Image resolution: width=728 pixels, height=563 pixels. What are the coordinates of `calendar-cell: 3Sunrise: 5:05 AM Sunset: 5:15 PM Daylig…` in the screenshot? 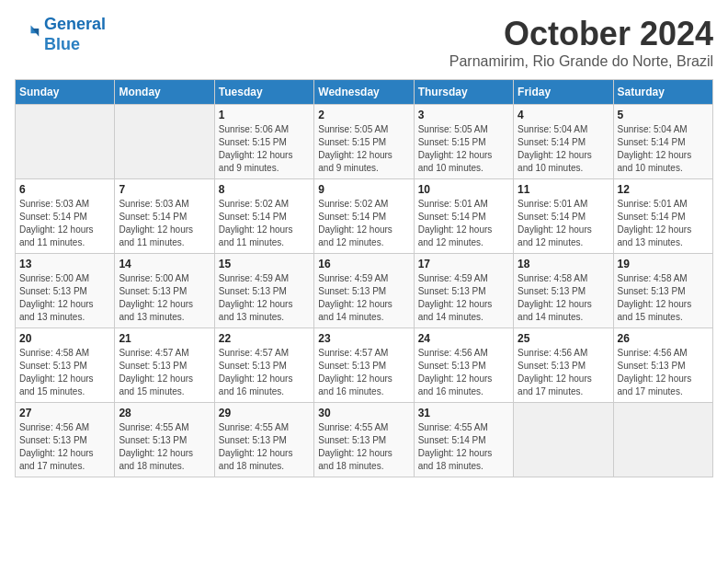 It's located at (463, 142).